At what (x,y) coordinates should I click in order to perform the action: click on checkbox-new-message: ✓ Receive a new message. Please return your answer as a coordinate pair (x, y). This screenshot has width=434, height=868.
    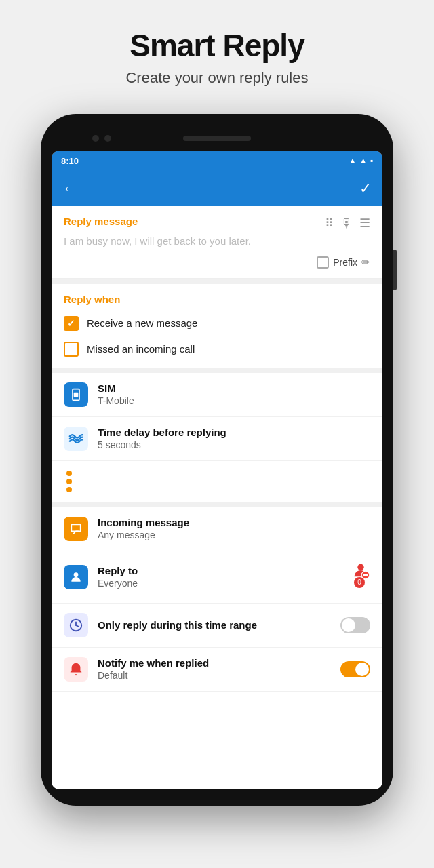
    Looking at the image, I should click on (217, 323).